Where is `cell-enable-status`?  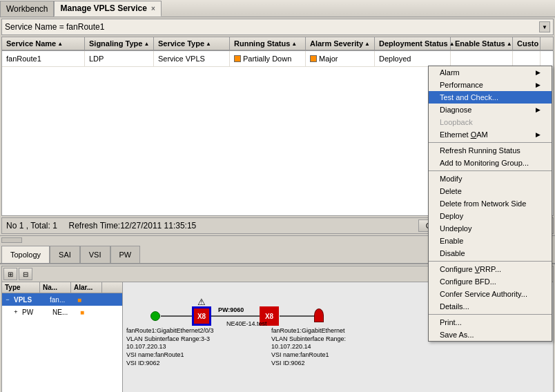
cell-enable-status is located at coordinates (482, 59).